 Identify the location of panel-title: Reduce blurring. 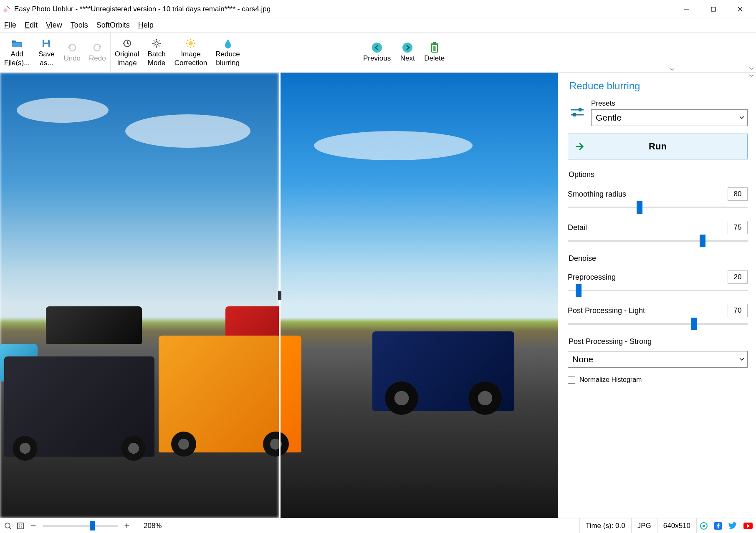
(659, 86).